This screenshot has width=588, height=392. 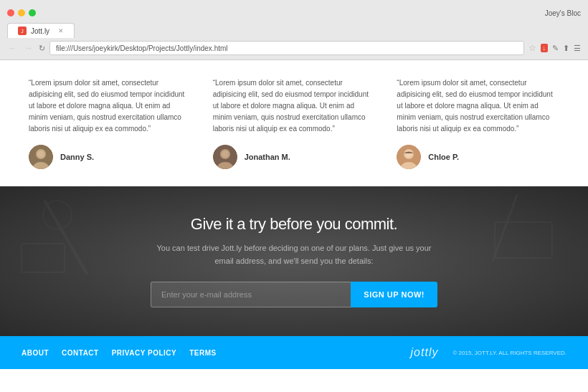 What do you see at coordinates (40, 32) in the screenshot?
I see `tab-title: Jott.ly` at bounding box center [40, 32].